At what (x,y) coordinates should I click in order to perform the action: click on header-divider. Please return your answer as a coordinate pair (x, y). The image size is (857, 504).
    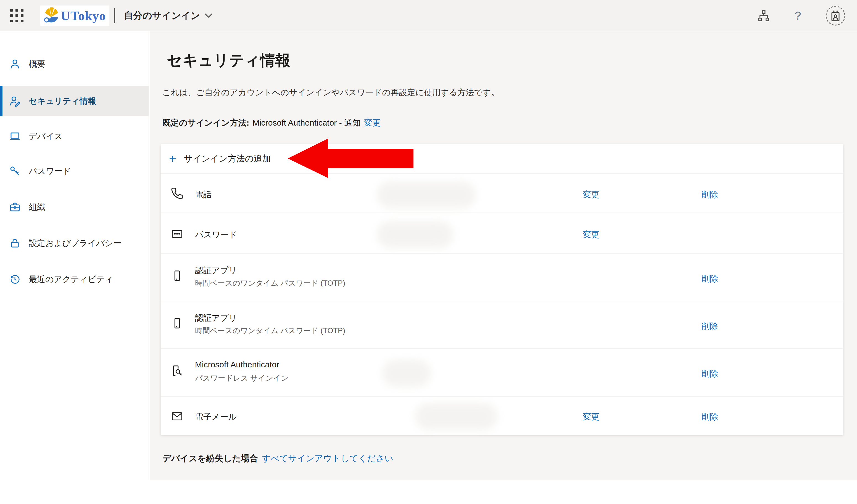
    Looking at the image, I should click on (115, 16).